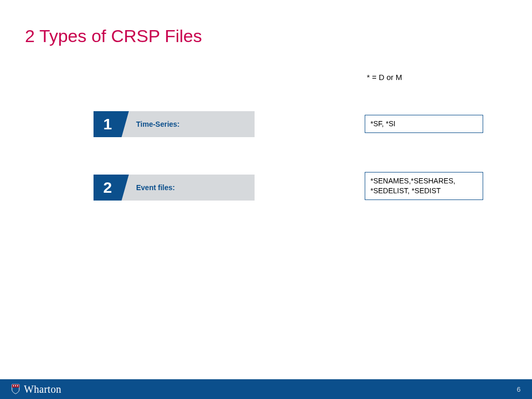  What do you see at coordinates (174, 124) in the screenshot?
I see `category-time-series: 1 Time-Series:` at bounding box center [174, 124].